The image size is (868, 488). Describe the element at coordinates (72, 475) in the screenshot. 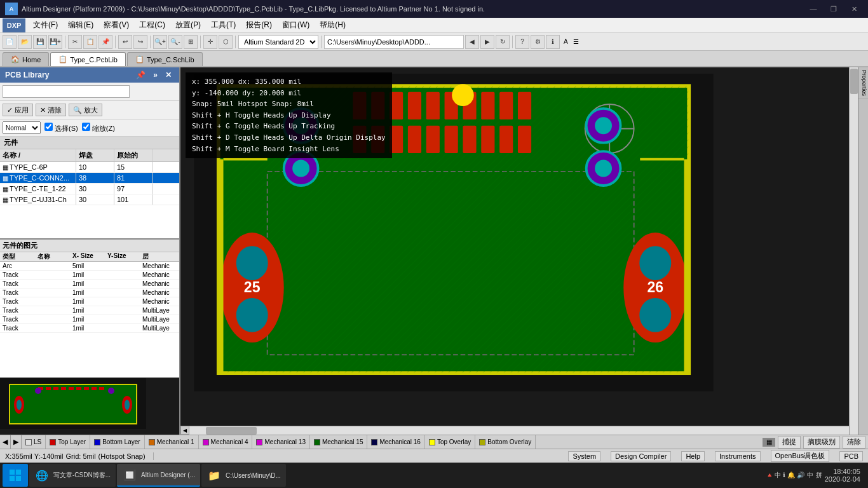

I see `task-browser: 🌐 写文章-CSDN博客...` at that location.